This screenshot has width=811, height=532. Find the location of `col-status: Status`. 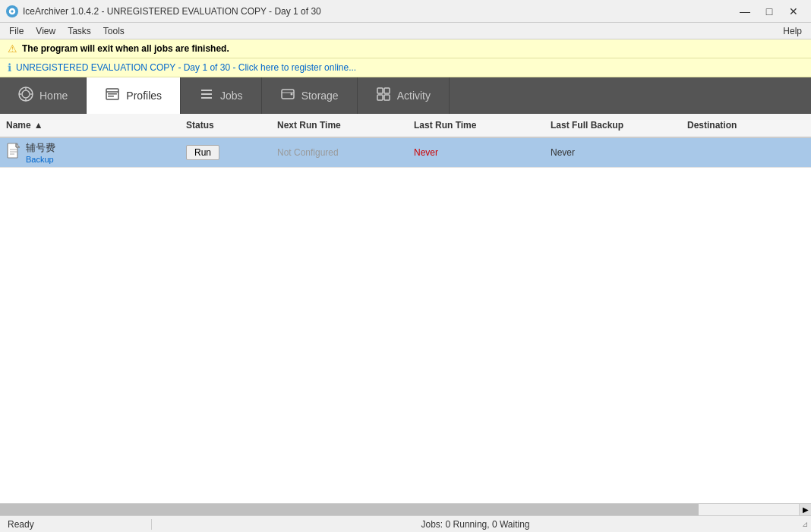

col-status: Status is located at coordinates (226, 125).